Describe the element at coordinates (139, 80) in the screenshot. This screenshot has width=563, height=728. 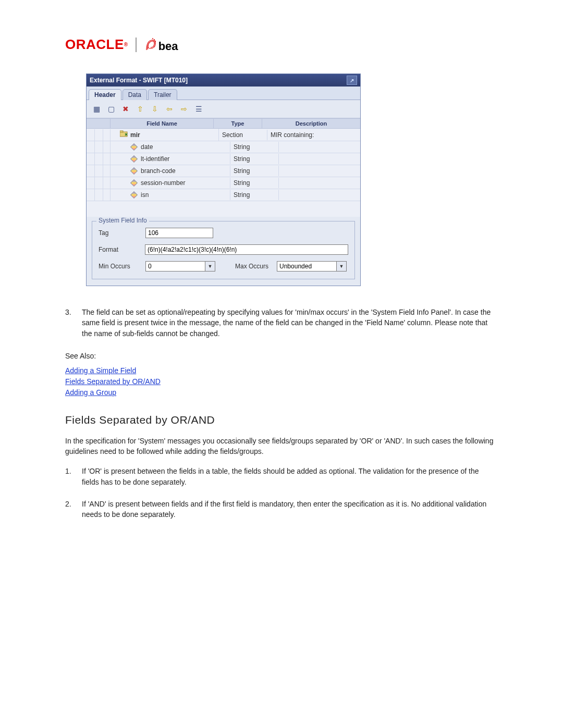
I see `panel-title: External Format - SWIFT [MT010]` at that location.